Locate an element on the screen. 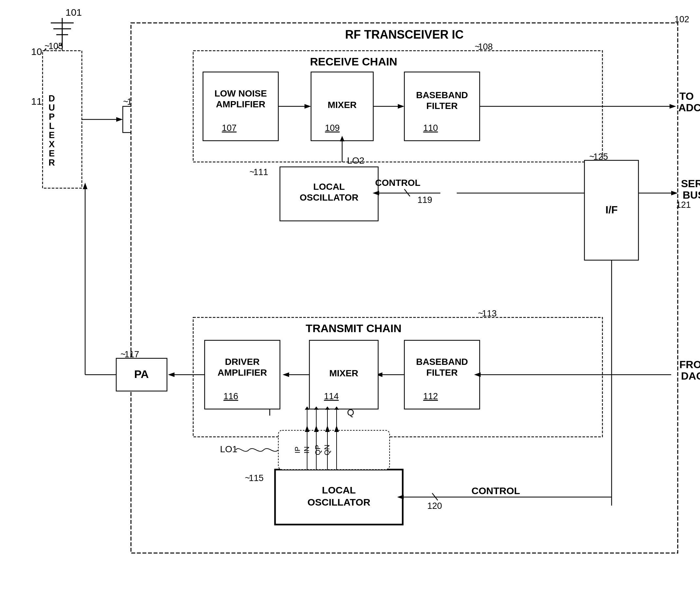  svg-text: SERIAL is located at coordinates (691, 183).